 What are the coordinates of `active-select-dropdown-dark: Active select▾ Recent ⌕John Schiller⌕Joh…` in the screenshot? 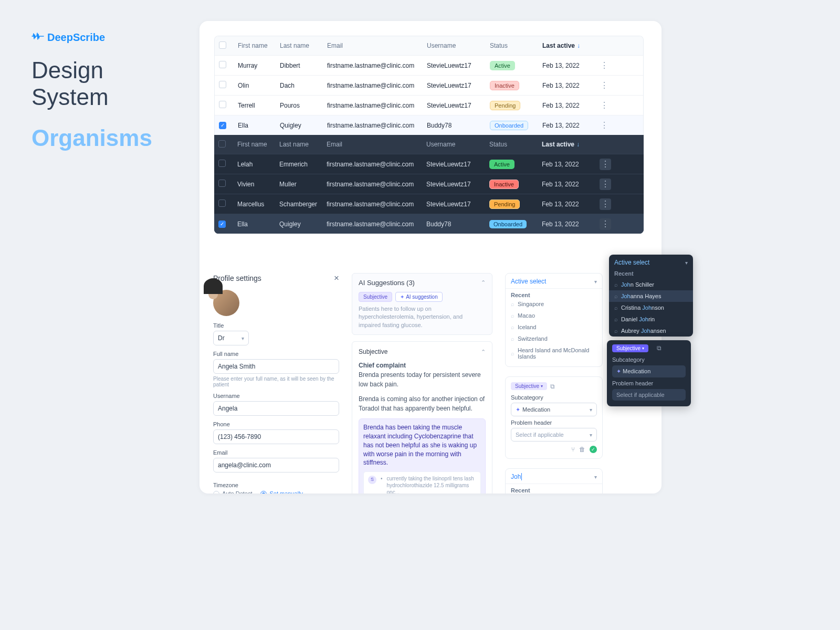 It's located at (640, 296).